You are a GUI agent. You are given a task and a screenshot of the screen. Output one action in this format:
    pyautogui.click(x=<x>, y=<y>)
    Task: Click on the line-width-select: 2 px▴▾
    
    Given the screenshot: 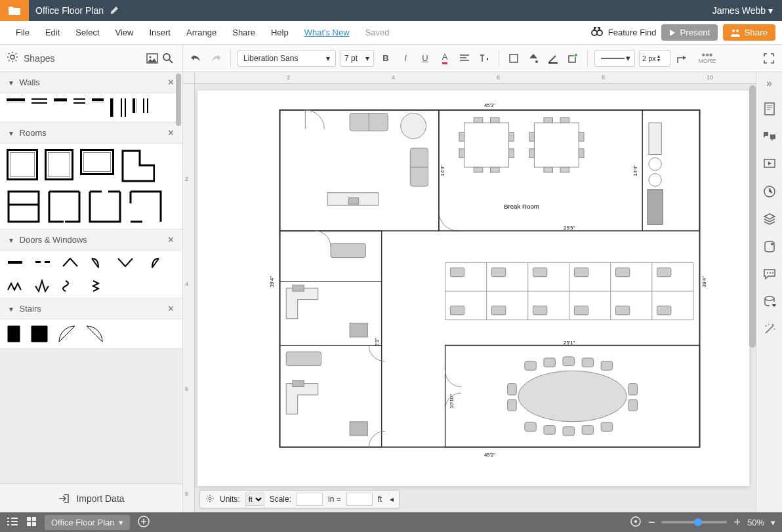 What is the action you would take?
    pyautogui.click(x=655, y=58)
    